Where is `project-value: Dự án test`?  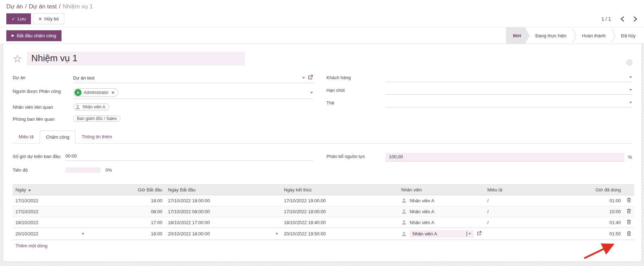 project-value: Dự án test is located at coordinates (188, 78).